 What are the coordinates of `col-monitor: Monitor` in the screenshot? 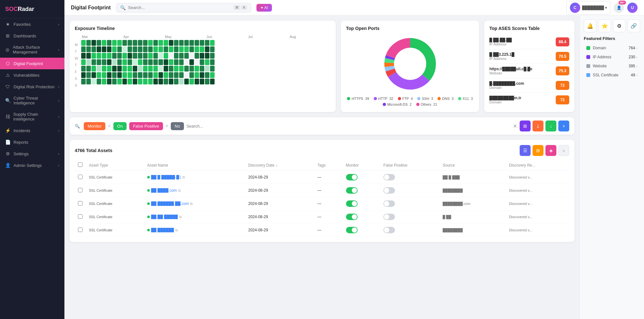 It's located at (361, 165).